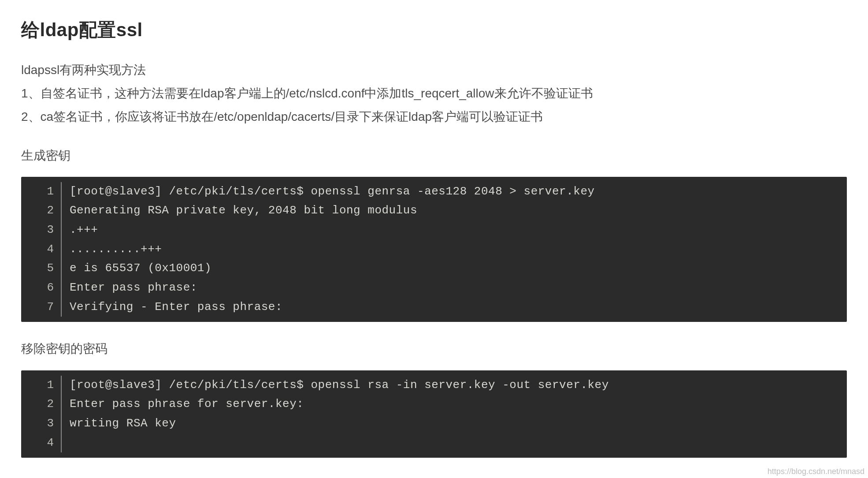 Image resolution: width=868 pixels, height=478 pixels. Describe the element at coordinates (41, 269) in the screenshot. I see `line-number: 5` at that location.